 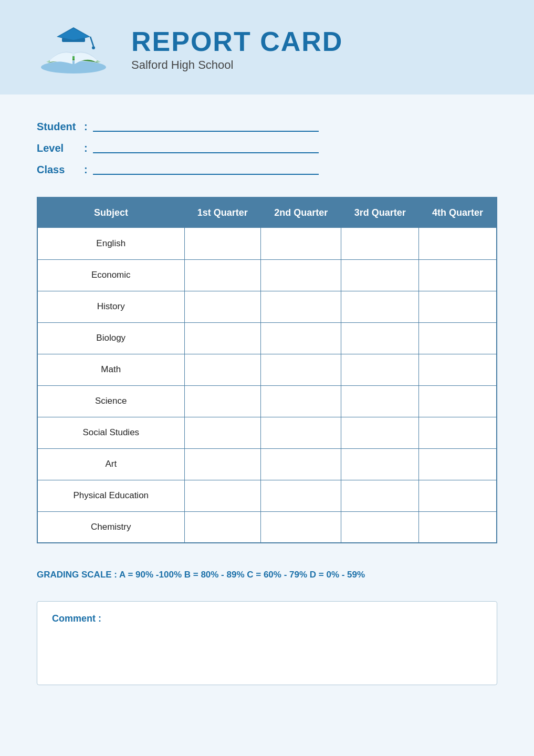 What do you see at coordinates (237, 50) in the screenshot?
I see `header-text: REPORT CARD Salford High School` at bounding box center [237, 50].